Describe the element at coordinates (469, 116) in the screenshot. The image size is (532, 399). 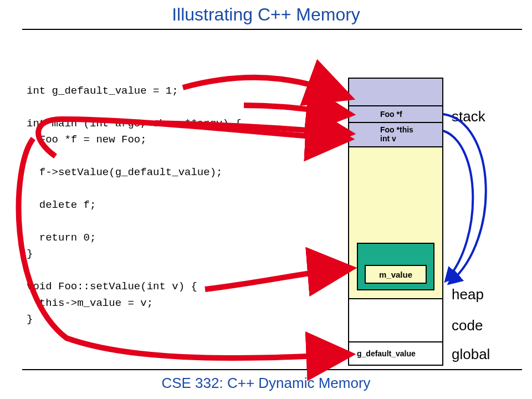
I see `label-stack: stack` at that location.